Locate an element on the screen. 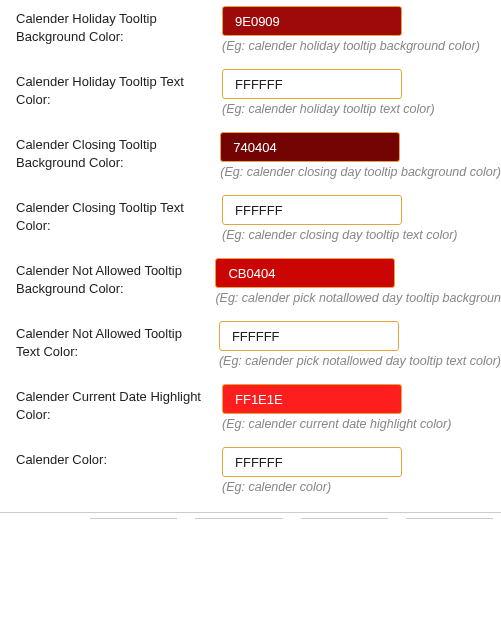 The height and width of the screenshot is (631, 501). setting-row-closing-tooltip-bg: Calender Closing Tooltip Background Colo… is located at coordinates (258, 156).